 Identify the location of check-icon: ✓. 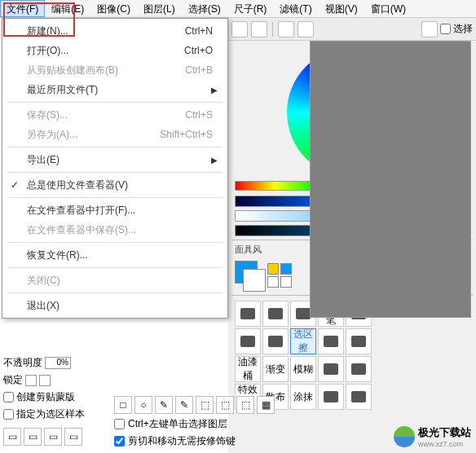
(15, 185).